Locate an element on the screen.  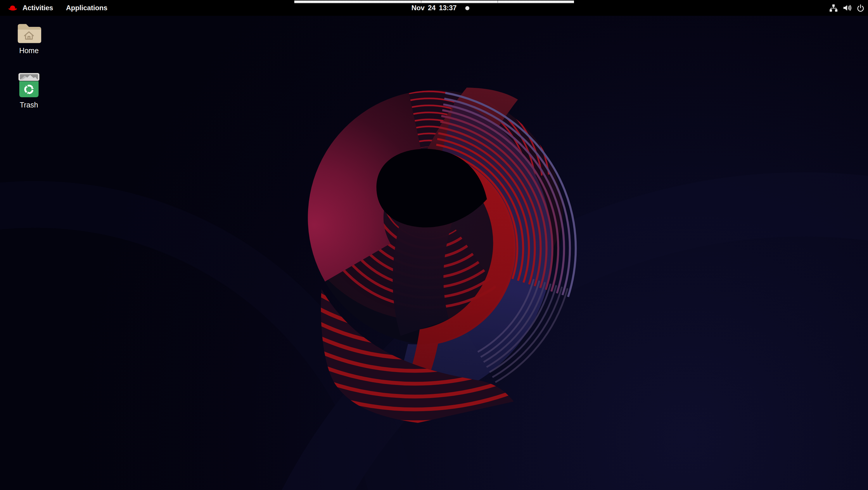
desktop-icon-trash: Trash is located at coordinates (29, 91).